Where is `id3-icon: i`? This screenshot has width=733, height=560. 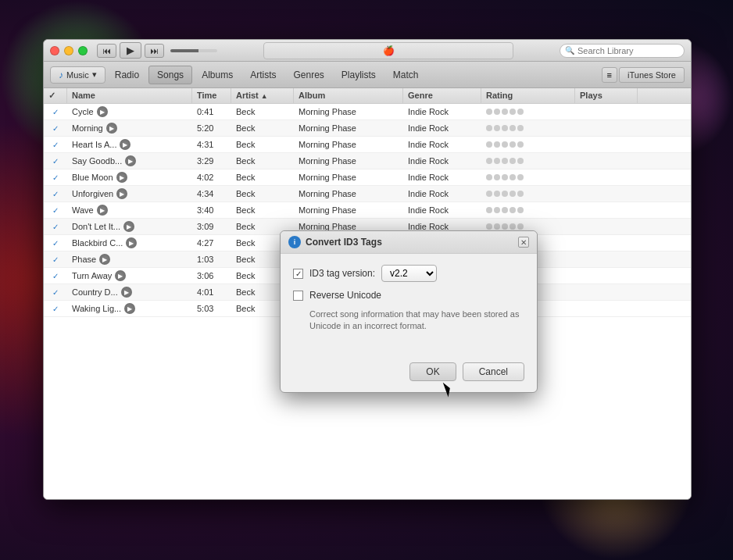
id3-icon: i is located at coordinates (295, 242).